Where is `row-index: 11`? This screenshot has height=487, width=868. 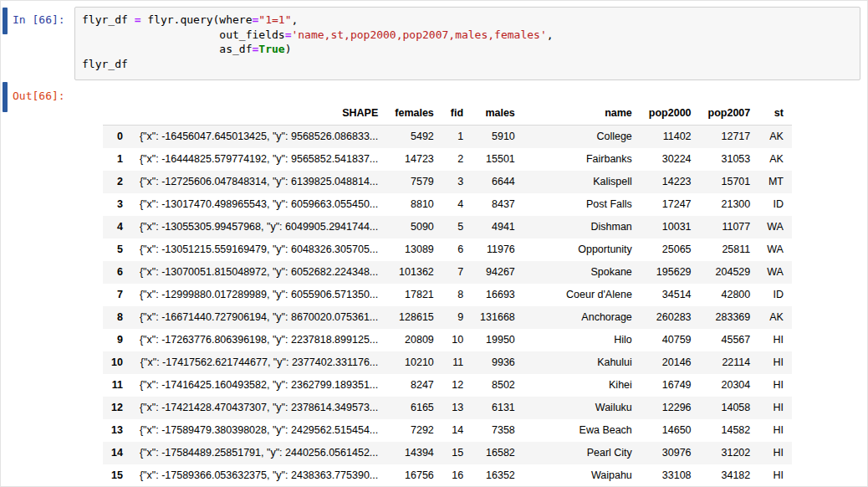
row-index: 11 is located at coordinates (117, 385).